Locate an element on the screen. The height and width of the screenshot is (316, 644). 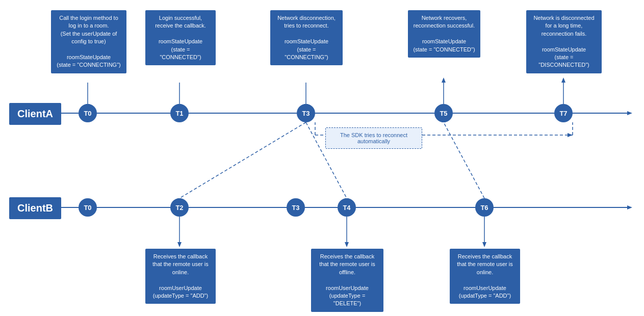
info-box-t3-a: Network disconnection, tries to reconnec… is located at coordinates (306, 38).